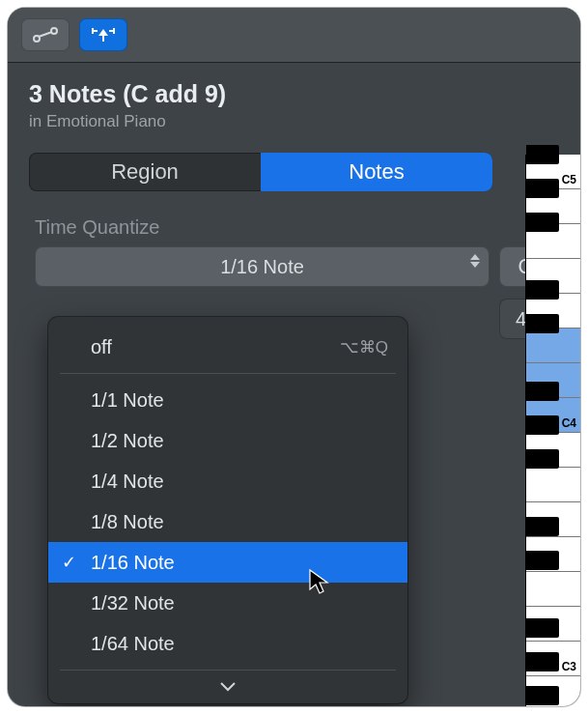  What do you see at coordinates (294, 35) in the screenshot?
I see `toolbar` at bounding box center [294, 35].